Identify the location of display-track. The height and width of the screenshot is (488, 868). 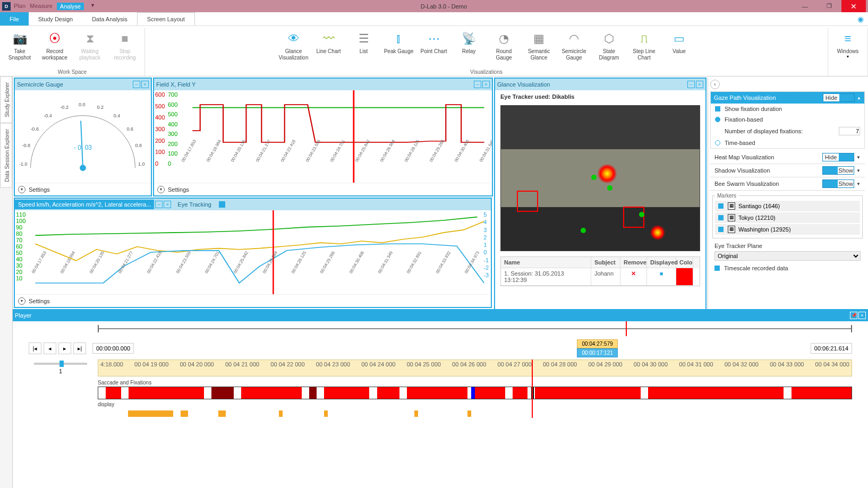
(475, 413).